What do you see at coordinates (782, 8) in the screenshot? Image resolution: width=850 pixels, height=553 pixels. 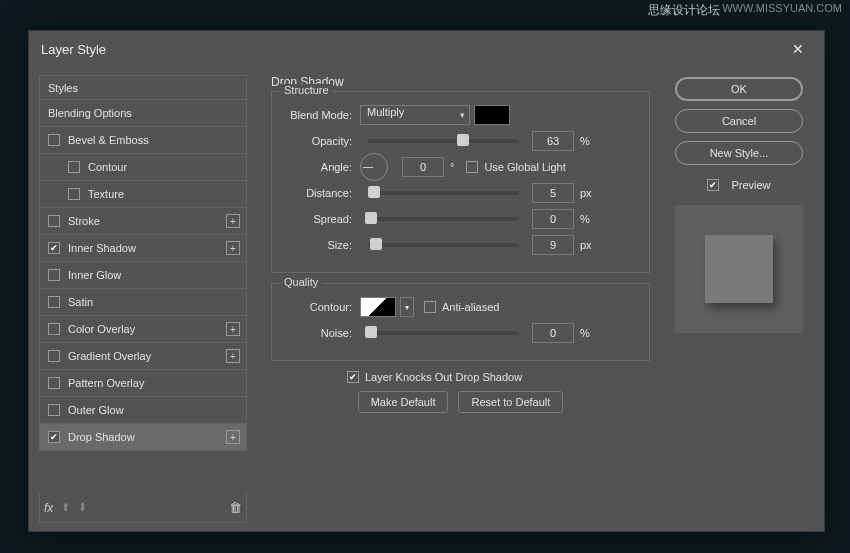 I see `watermark-en: WWW.MISSYUAN.COM` at bounding box center [782, 8].